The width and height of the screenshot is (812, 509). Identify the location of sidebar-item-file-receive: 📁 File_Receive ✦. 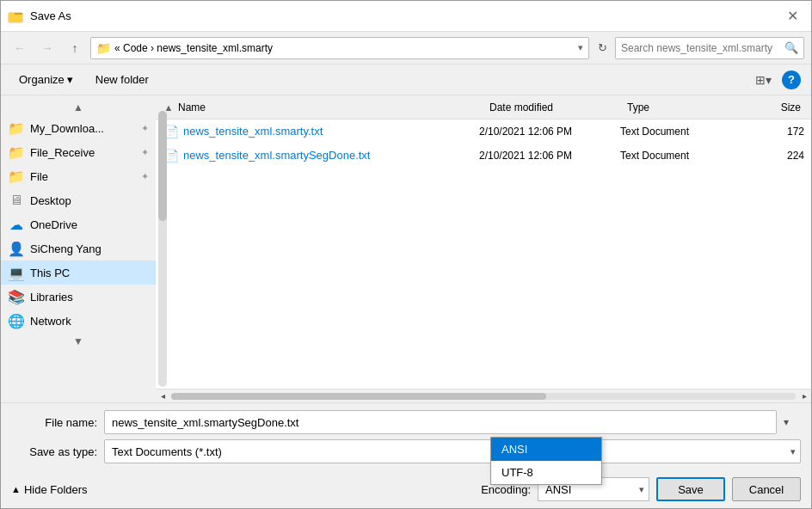
(78, 152).